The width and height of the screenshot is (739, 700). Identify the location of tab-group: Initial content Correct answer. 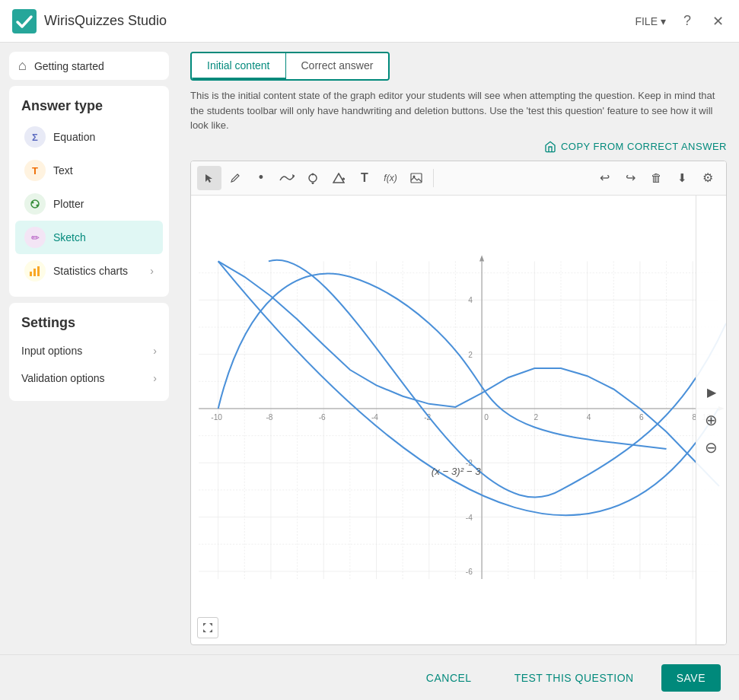
(290, 66).